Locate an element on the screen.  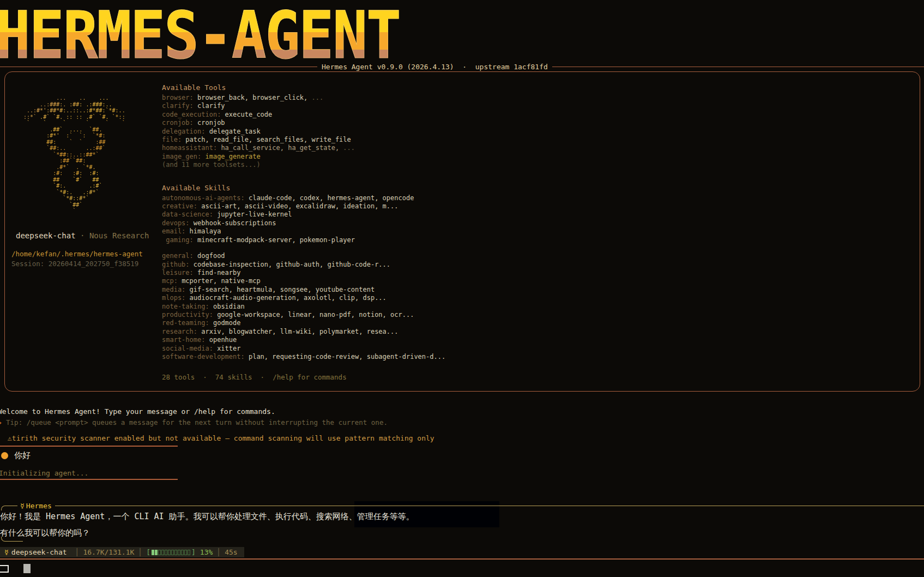
skill-row: data-science: jupyter-live-kernel is located at coordinates (304, 215).